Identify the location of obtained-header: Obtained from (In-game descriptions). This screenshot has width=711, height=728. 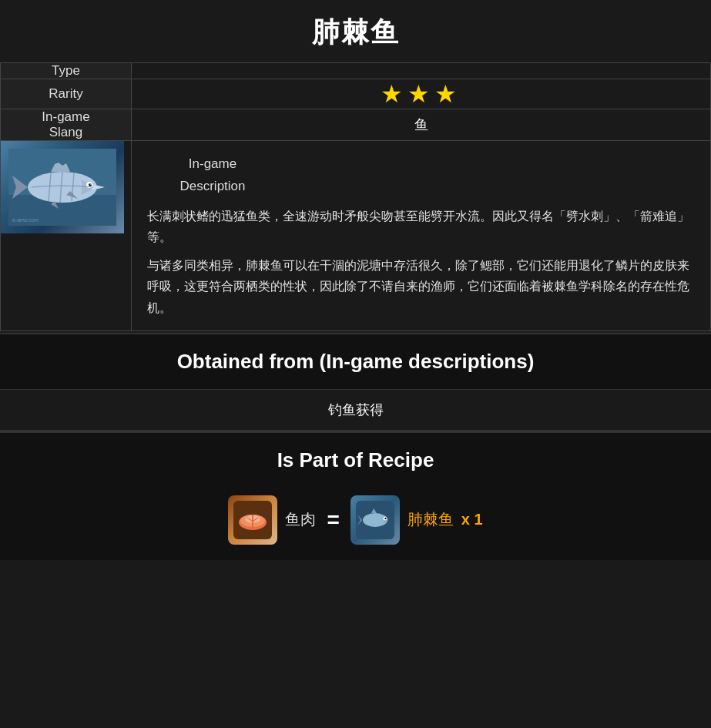
(356, 361).